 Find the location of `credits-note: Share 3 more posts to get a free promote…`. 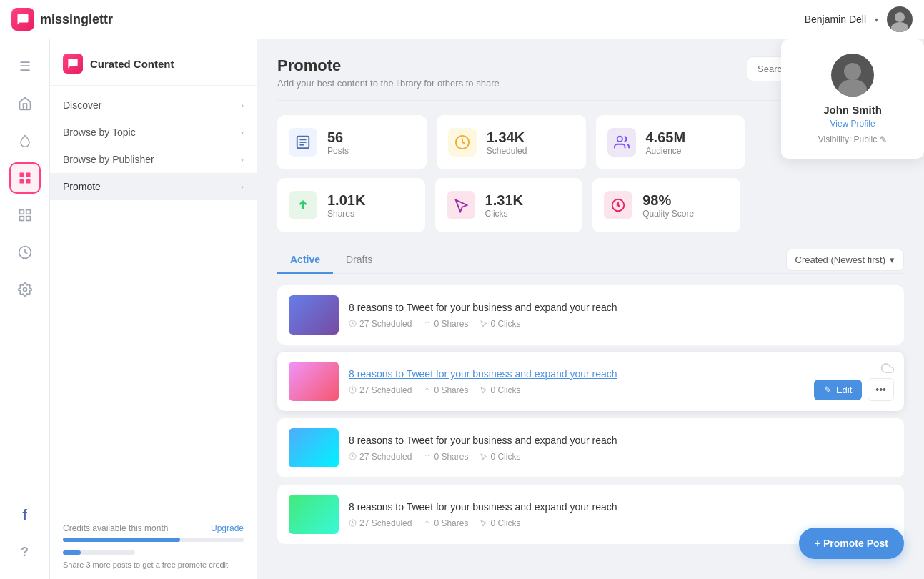

credits-note: Share 3 more posts to get a free promote… is located at coordinates (153, 565).